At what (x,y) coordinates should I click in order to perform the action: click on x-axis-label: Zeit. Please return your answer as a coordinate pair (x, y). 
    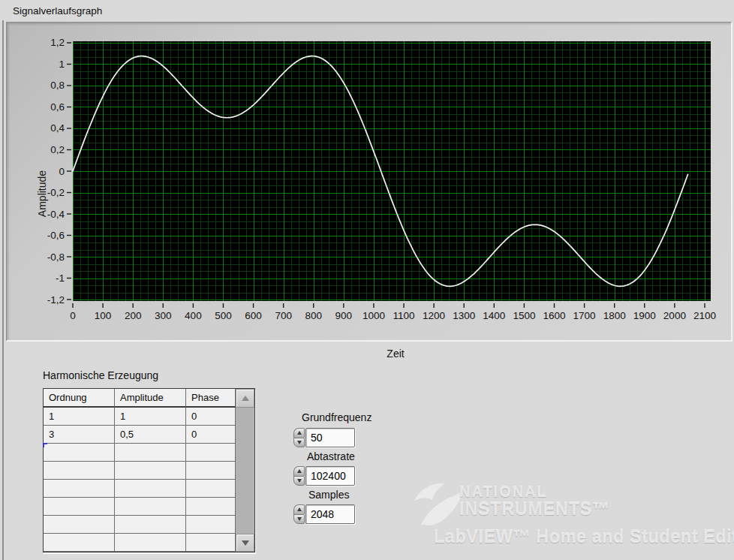
    Looking at the image, I should click on (396, 354).